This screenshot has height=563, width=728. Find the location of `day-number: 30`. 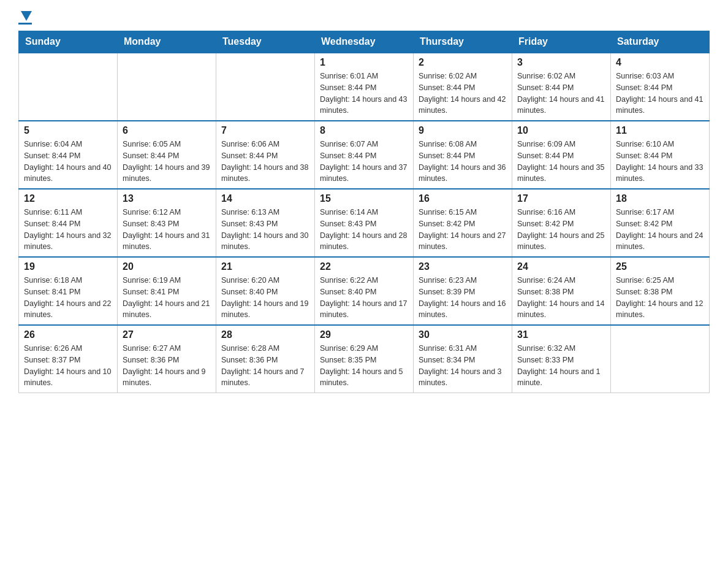

day-number: 30 is located at coordinates (463, 335).